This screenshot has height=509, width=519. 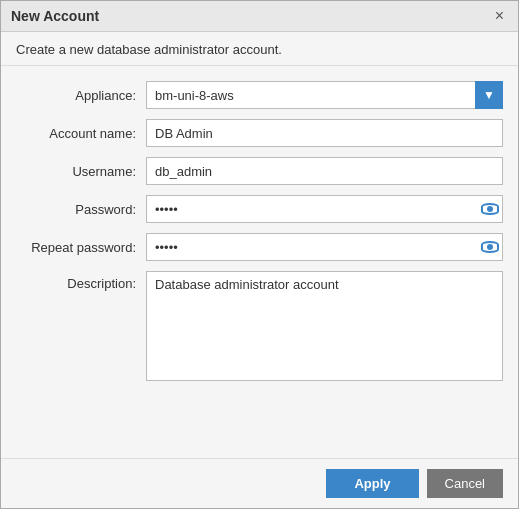 I want to click on close-button: ×, so click(x=500, y=16).